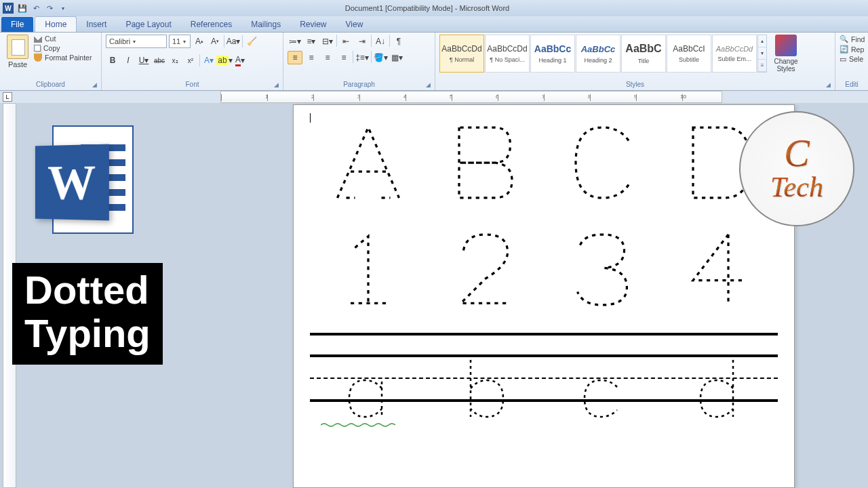 This screenshot has height=488, width=868. I want to click on quick-access-toolbar: W 💾 ↶ ↷ ▾, so click(34, 8).